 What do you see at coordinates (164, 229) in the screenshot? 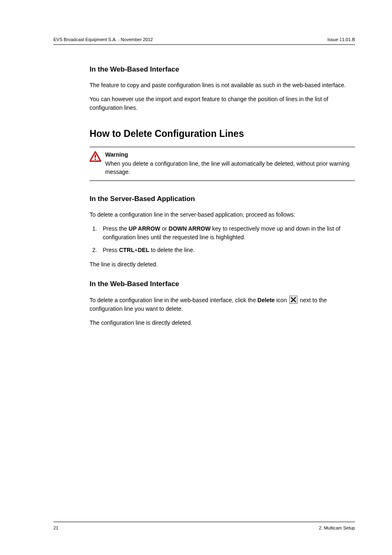
I see `text: or` at bounding box center [164, 229].